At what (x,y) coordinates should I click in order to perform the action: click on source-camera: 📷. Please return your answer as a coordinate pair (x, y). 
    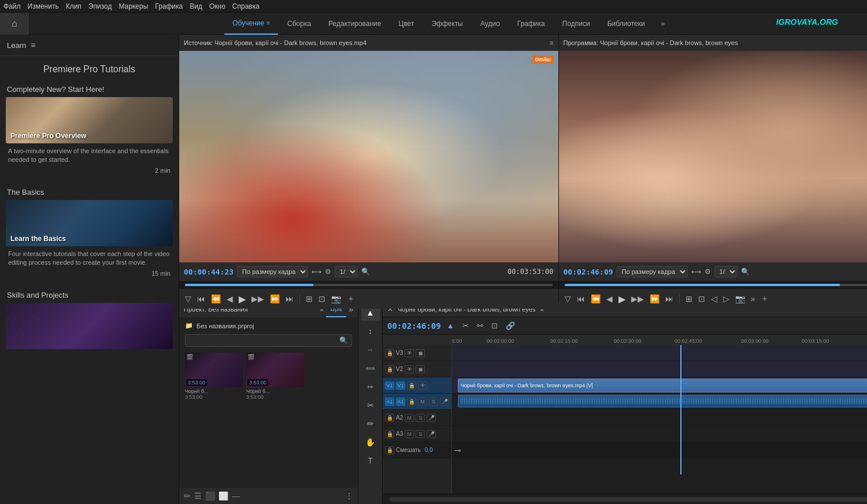
    Looking at the image, I should click on (336, 299).